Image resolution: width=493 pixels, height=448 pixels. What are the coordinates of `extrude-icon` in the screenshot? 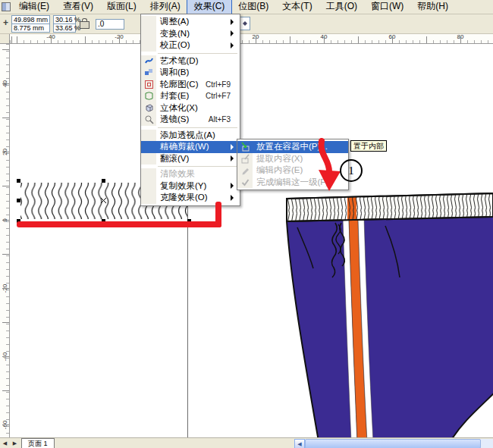 It's located at (149, 108).